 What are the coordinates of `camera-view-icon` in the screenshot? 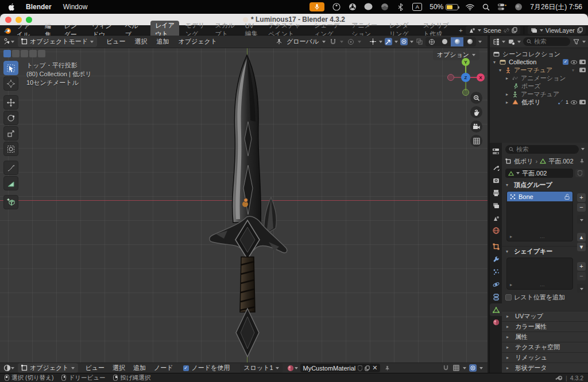 It's located at (477, 126).